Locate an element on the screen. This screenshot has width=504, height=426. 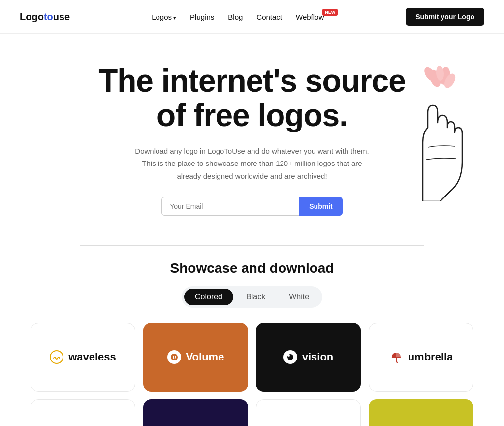
logo-card-vertigo: Vertigo is located at coordinates (83, 413).